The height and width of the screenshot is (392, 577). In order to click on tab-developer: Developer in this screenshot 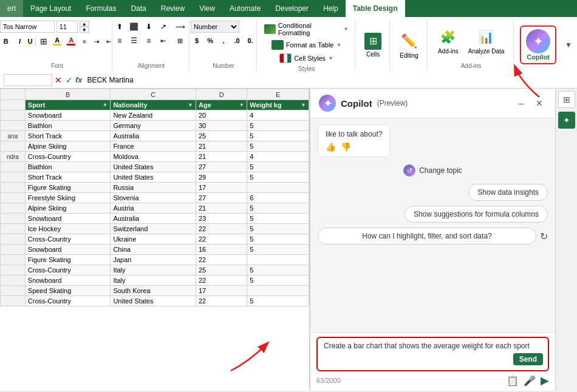, I will do `click(292, 8)`.